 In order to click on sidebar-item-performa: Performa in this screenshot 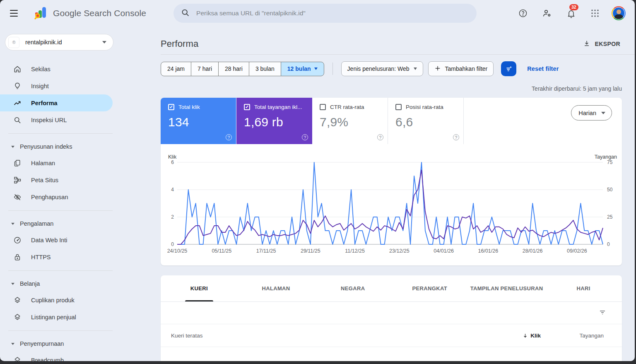, I will do `click(56, 103)`.